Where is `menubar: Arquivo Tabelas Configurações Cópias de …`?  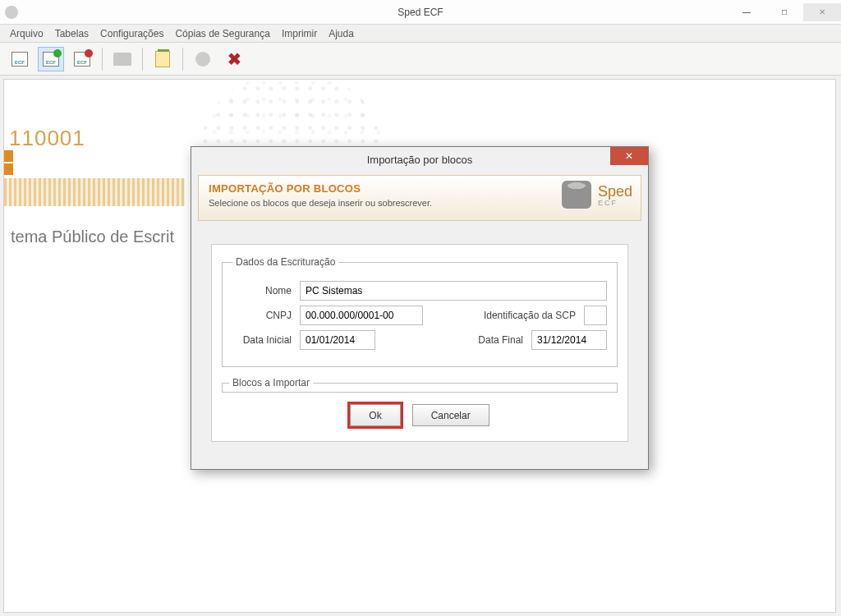
menubar: Arquivo Tabelas Configurações Cópias de … is located at coordinates (420, 34).